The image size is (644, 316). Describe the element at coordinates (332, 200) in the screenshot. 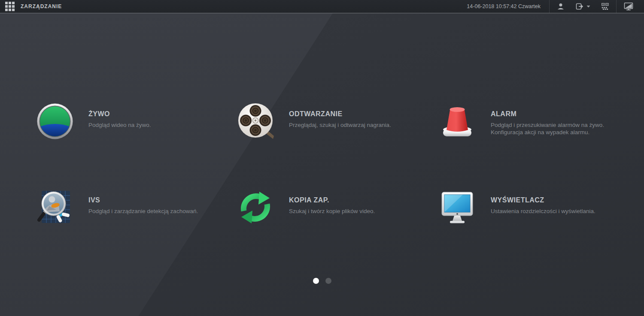

I see `menu-title-backup: KOPIA ZAP.` at that location.